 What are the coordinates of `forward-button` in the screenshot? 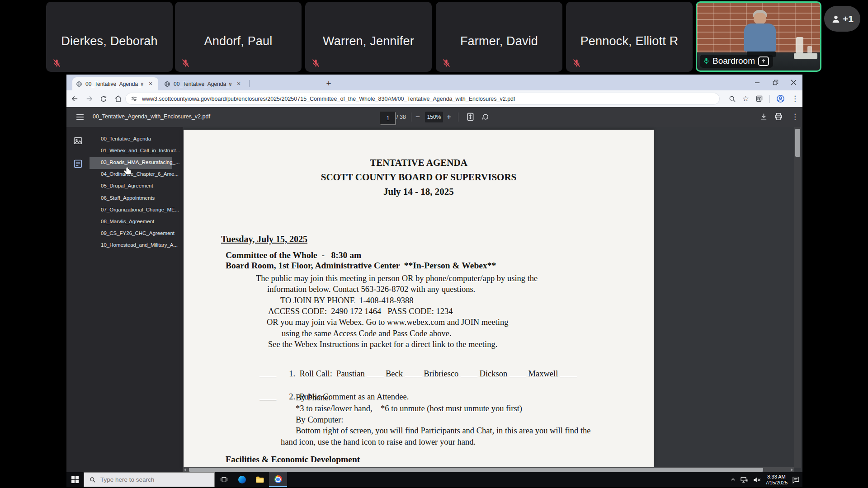 It's located at (89, 99).